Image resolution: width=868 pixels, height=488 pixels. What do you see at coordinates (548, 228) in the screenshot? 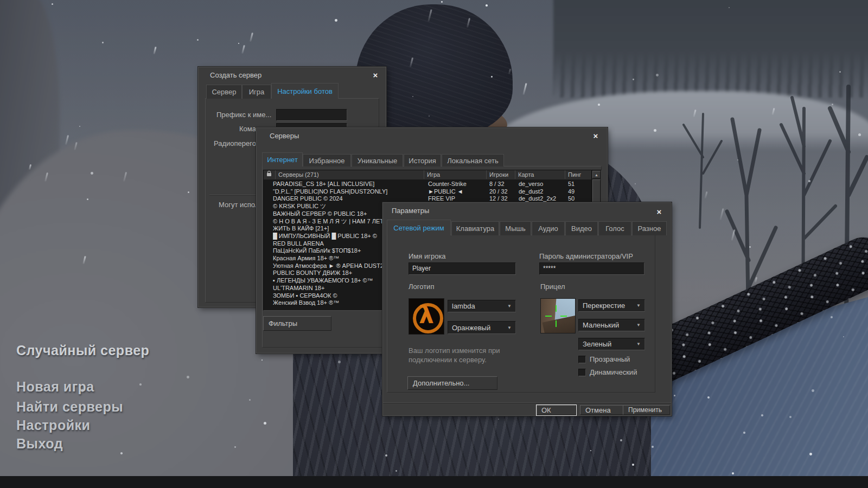
I see `tab-audio: Аудио` at bounding box center [548, 228].